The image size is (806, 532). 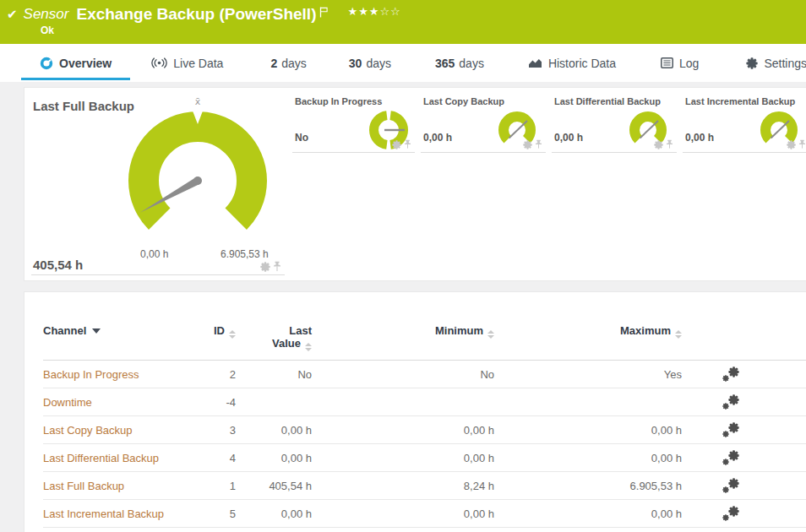 What do you see at coordinates (159, 62) in the screenshot?
I see `broadcast-icon` at bounding box center [159, 62].